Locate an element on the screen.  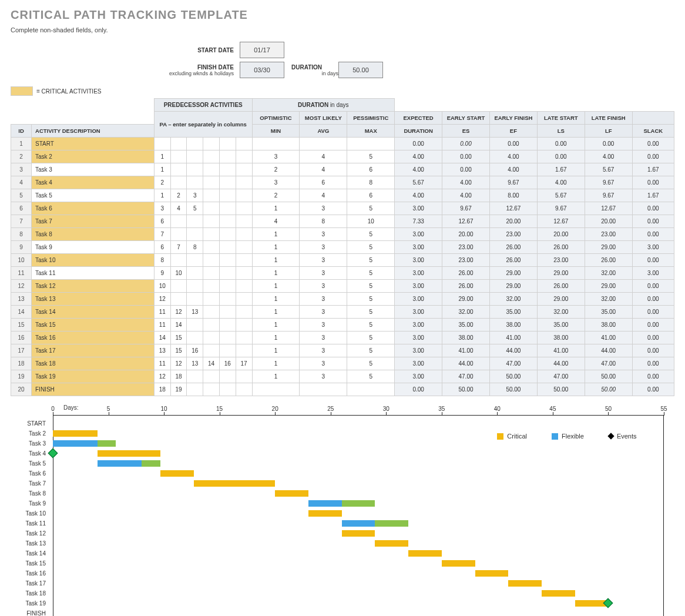
activity-cell: Task 5 is located at coordinates (93, 196).